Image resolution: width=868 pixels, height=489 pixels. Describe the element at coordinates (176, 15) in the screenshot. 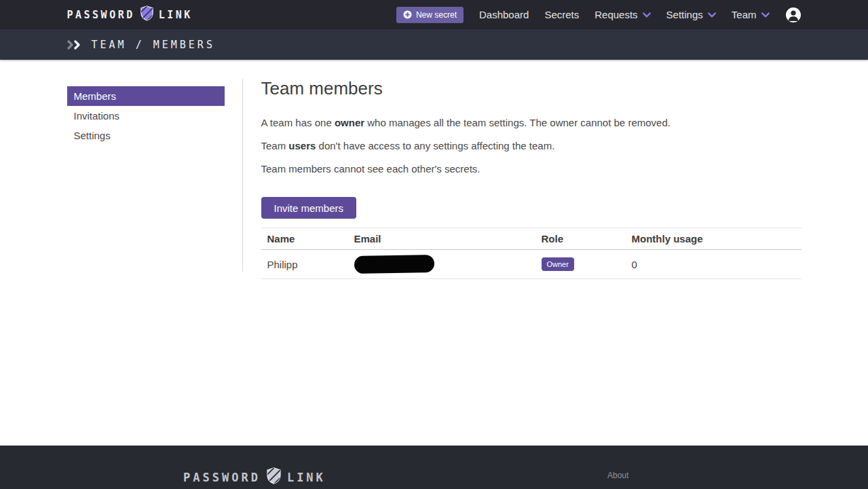

I see `brand-word-right: LINK` at that location.